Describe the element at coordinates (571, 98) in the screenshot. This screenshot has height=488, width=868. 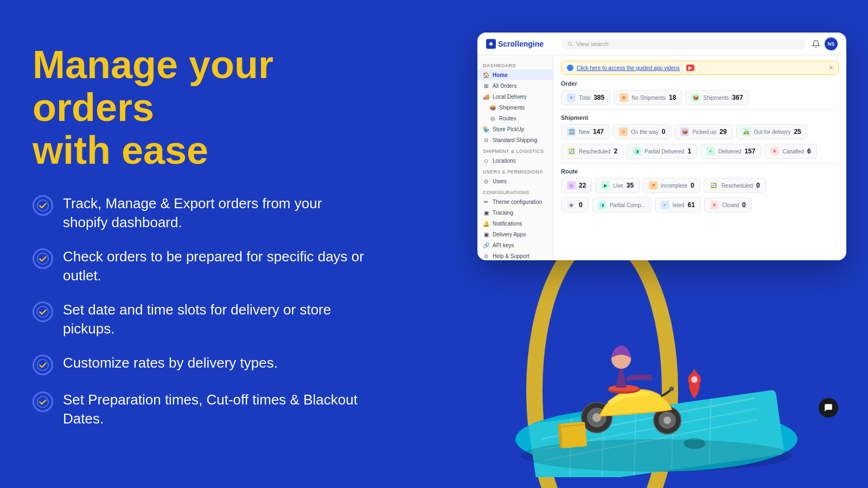
I see `total-icon: ≡` at that location.